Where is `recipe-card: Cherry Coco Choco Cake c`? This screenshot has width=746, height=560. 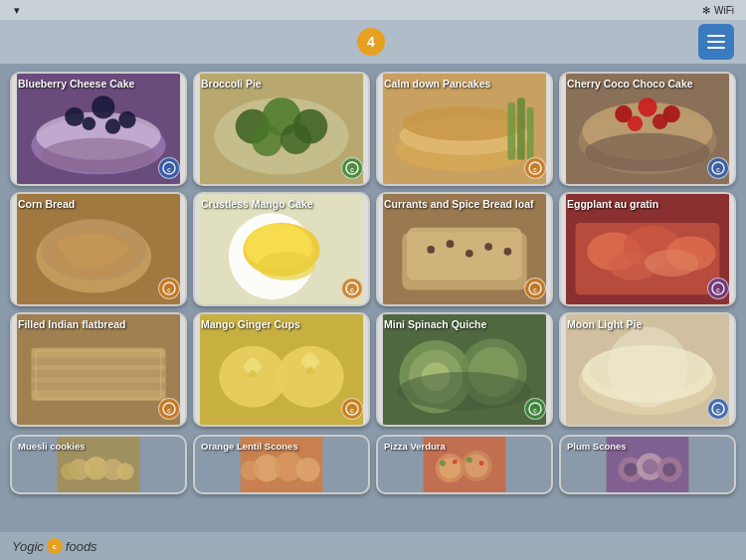 recipe-card: Cherry Coco Choco Cake c is located at coordinates (648, 129).